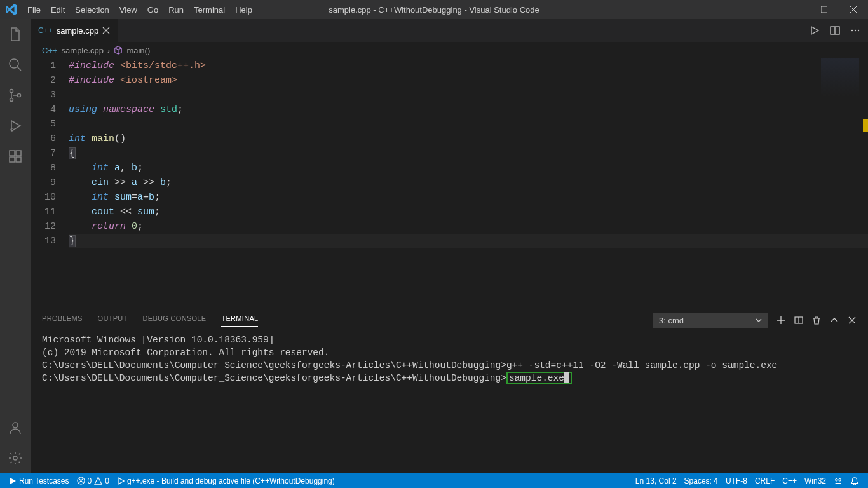  Describe the element at coordinates (140, 10) in the screenshot. I see `menu-bar: FileEditSelectionViewGoRunTerminalHelp` at that location.